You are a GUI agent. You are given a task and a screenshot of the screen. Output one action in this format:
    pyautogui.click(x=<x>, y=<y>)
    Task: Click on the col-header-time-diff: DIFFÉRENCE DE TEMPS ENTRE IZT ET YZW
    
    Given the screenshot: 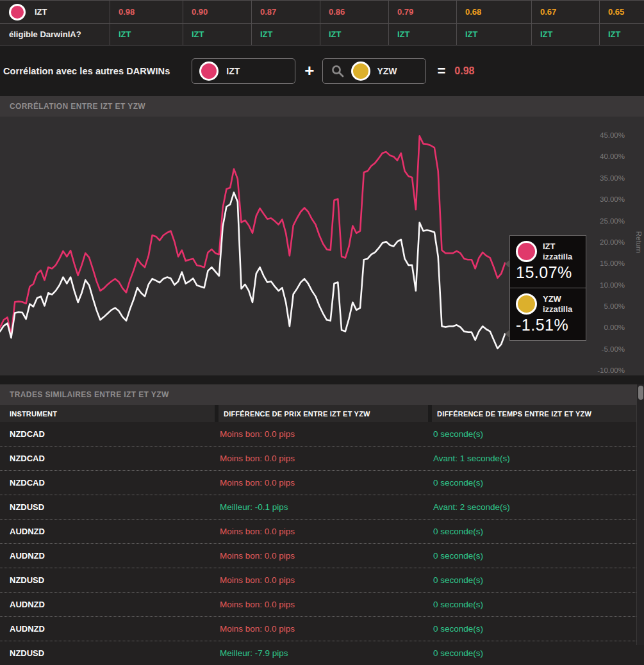 What is the action you would take?
    pyautogui.click(x=536, y=414)
    